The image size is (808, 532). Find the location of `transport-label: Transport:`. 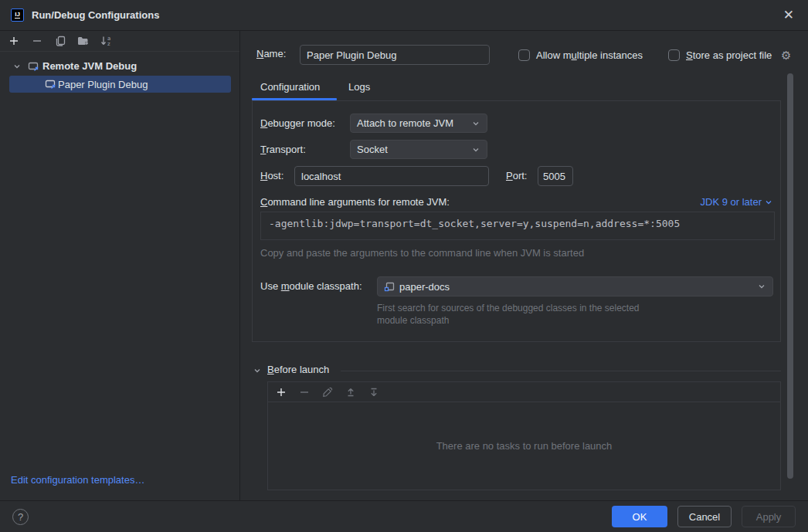

transport-label: Transport: is located at coordinates (283, 150).